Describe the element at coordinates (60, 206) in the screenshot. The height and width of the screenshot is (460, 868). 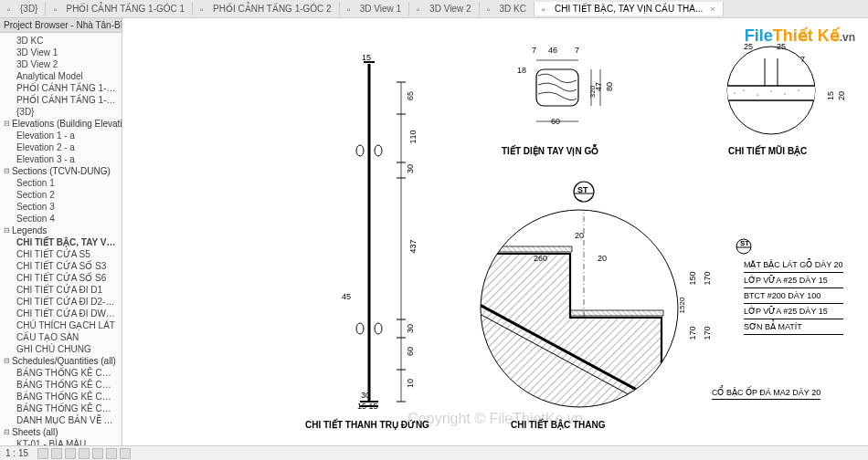
I see `tree-item: Section 3` at that location.